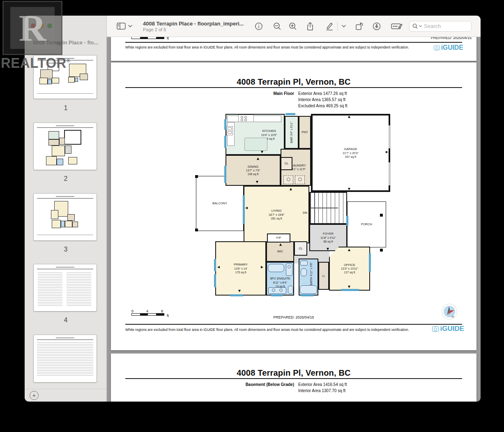 The image size is (504, 432). What do you see at coordinates (41, 26) in the screenshot?
I see `minimize-button` at bounding box center [41, 26].